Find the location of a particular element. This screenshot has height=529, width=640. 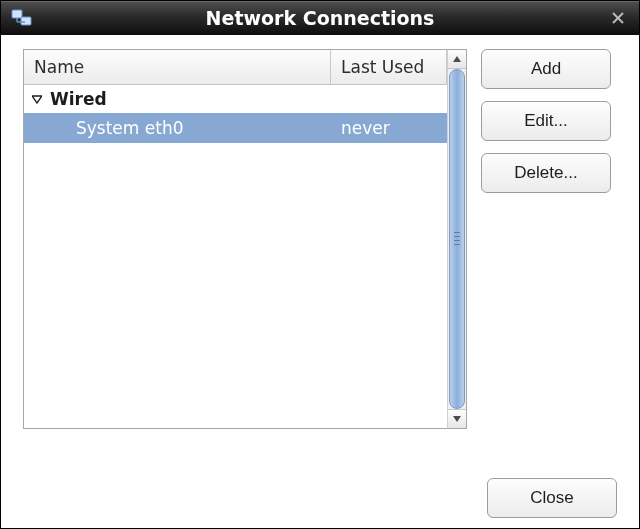

action-buttons: Add Edit... Delete... is located at coordinates (546, 239).